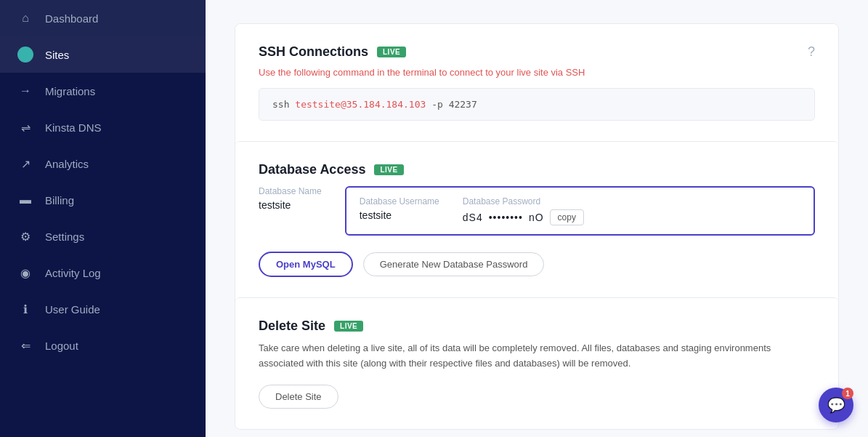 The image size is (868, 437). What do you see at coordinates (537, 73) in the screenshot?
I see `ssh-instruction: Use the following command in the termina…` at bounding box center [537, 73].